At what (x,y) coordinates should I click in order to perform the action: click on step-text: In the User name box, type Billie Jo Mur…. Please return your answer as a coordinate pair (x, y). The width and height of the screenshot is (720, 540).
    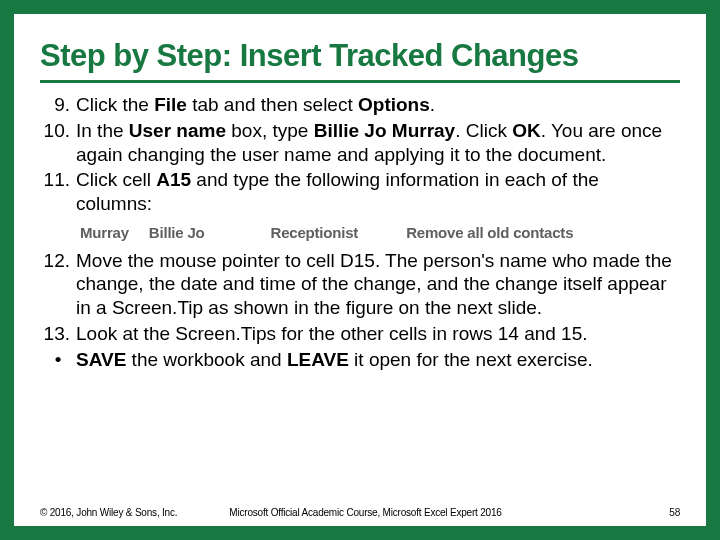
    Looking at the image, I should click on (378, 143).